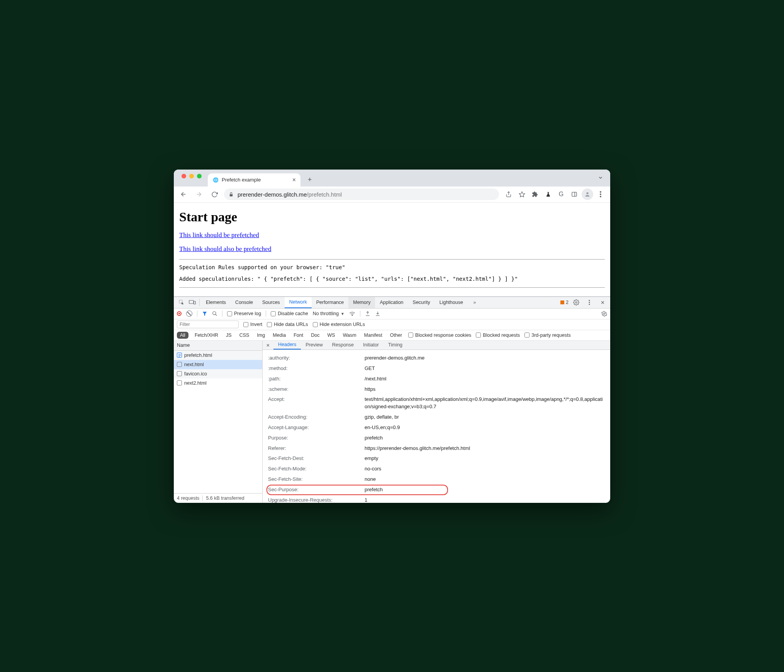 This screenshot has height=672, width=784. What do you see at coordinates (485, 403) in the screenshot?
I see `header-value: text/html,application/xhtml+xml,applicat…` at bounding box center [485, 403].